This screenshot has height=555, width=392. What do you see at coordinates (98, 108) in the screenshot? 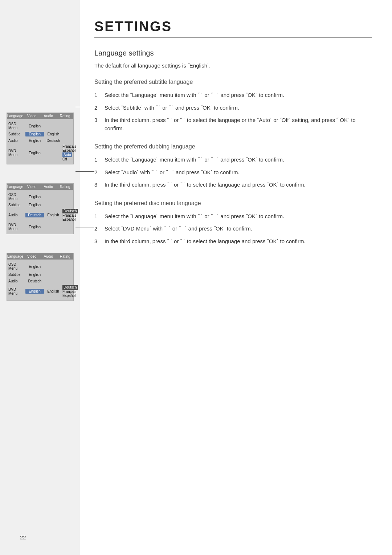
I see `step-num-2: 2` at bounding box center [98, 108].